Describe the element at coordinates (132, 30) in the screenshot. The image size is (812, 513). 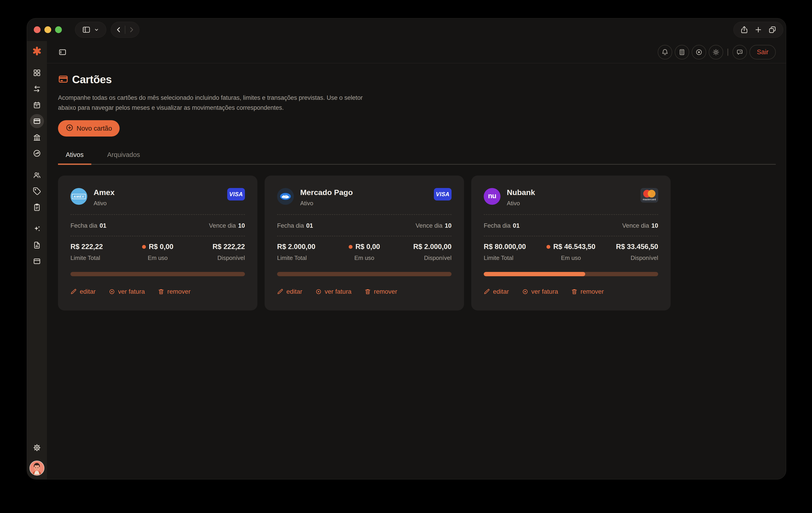
I see `forward-button` at that location.